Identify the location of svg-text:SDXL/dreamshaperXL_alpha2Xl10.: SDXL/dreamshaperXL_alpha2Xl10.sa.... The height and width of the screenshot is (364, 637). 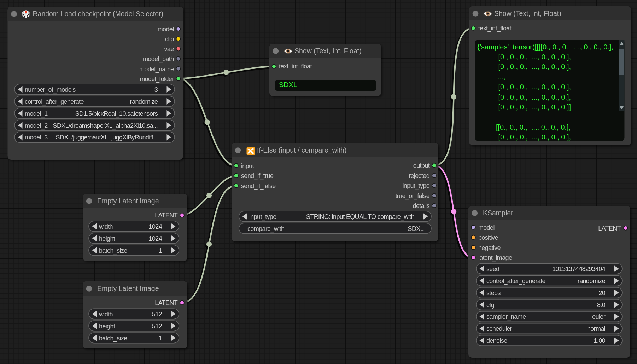
(105, 126).